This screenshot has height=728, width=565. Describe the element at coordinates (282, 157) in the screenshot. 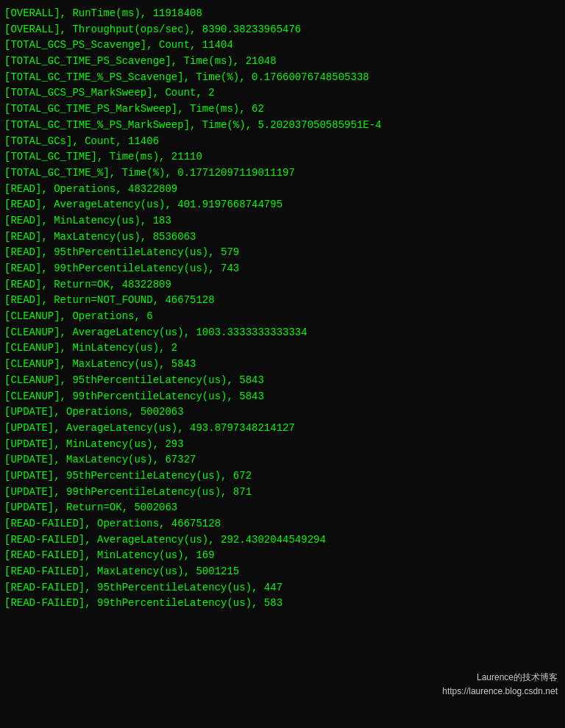

I see `terminal-line: [TOTAL_GC_TIME], Time(ms), 21110` at that location.